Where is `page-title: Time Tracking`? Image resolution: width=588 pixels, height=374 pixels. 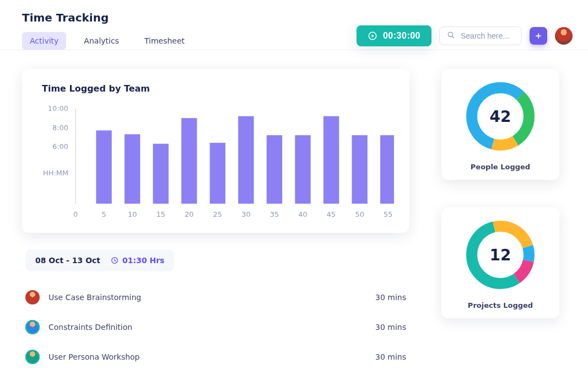
page-title: Time Tracking is located at coordinates (107, 18).